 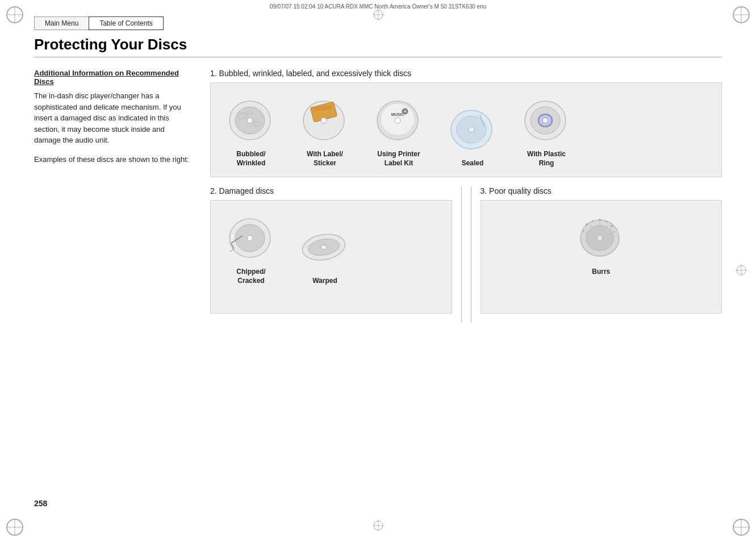 What do you see at coordinates (601, 272) in the screenshot?
I see `disc-caption-burrs: Burrs` at bounding box center [601, 272].